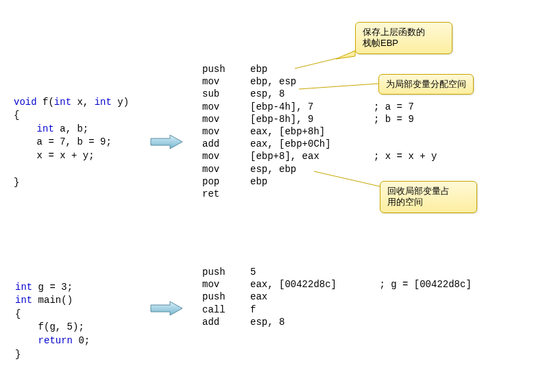 This screenshot has width=558, height=392. Describe the element at coordinates (319, 169) in the screenshot. I see `asm-line: movesp, ebp` at that location.